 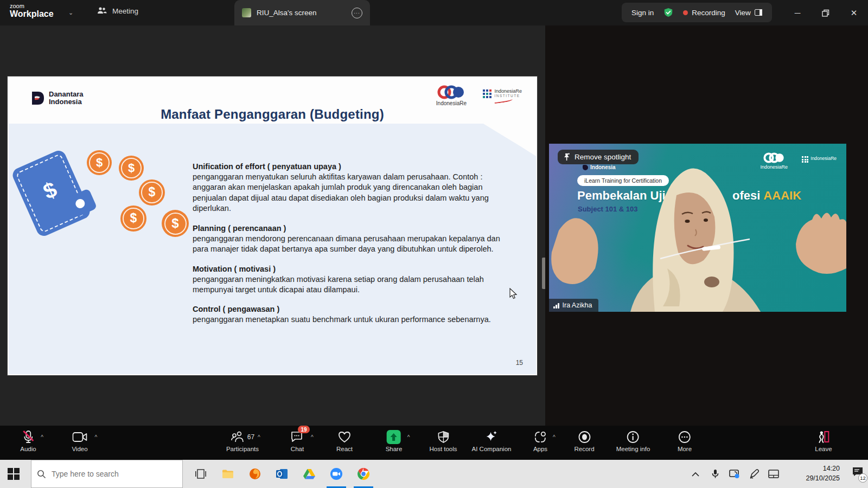 I want to click on tray-screen-share-icon, so click(x=735, y=474).